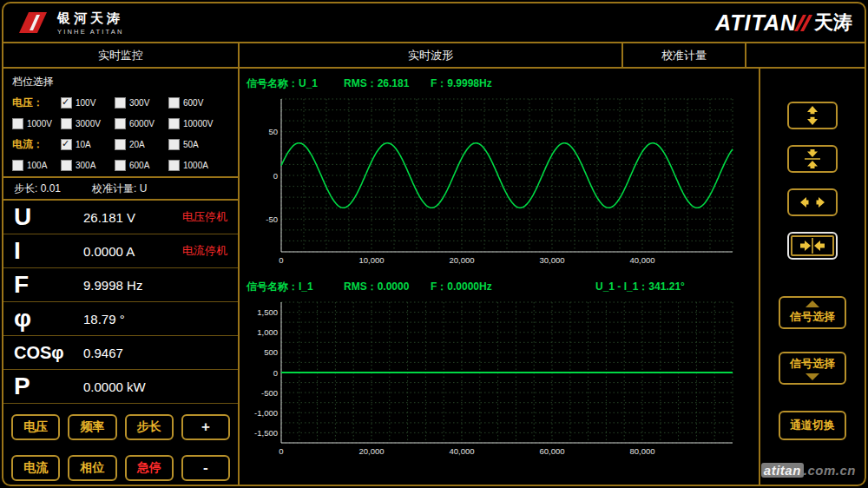 This screenshot has height=488, width=868. What do you see at coordinates (36, 427) in the screenshot?
I see `voltage-button: 电压` at bounding box center [36, 427].